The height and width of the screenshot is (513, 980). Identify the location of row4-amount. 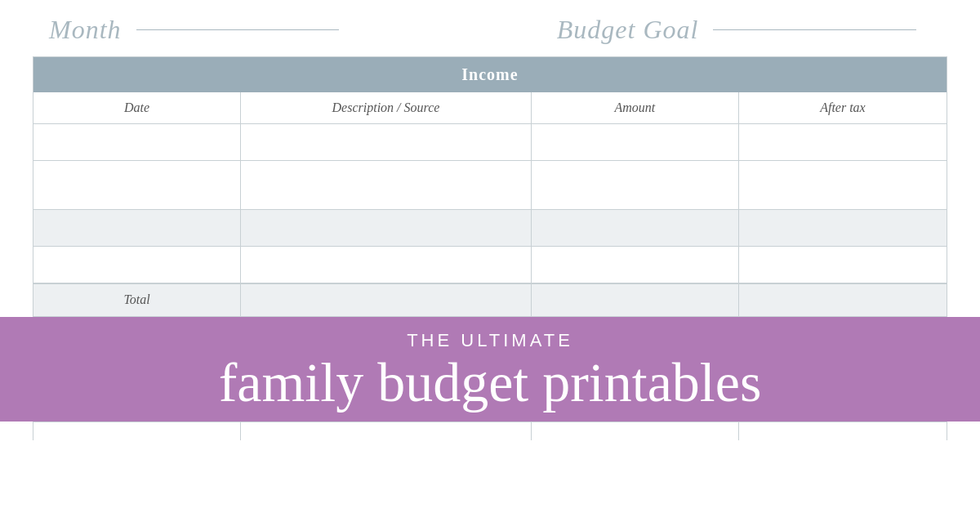
(635, 265).